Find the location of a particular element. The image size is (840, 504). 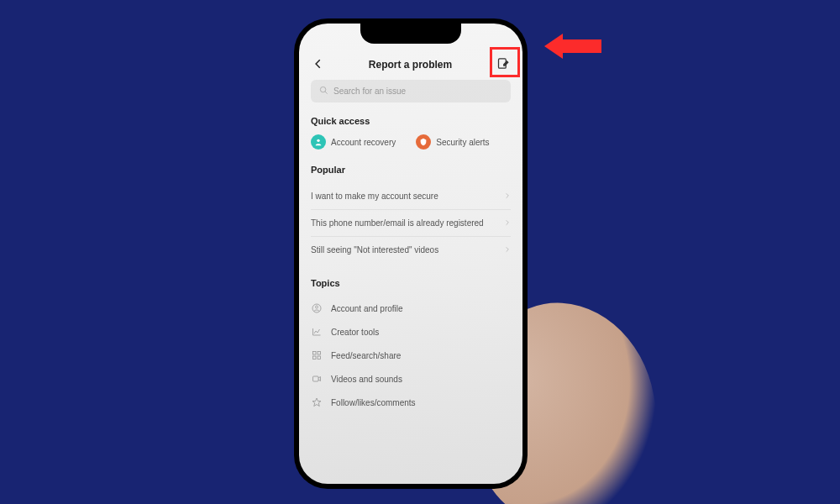

topic-item-creator: Creator tools is located at coordinates (411, 332).